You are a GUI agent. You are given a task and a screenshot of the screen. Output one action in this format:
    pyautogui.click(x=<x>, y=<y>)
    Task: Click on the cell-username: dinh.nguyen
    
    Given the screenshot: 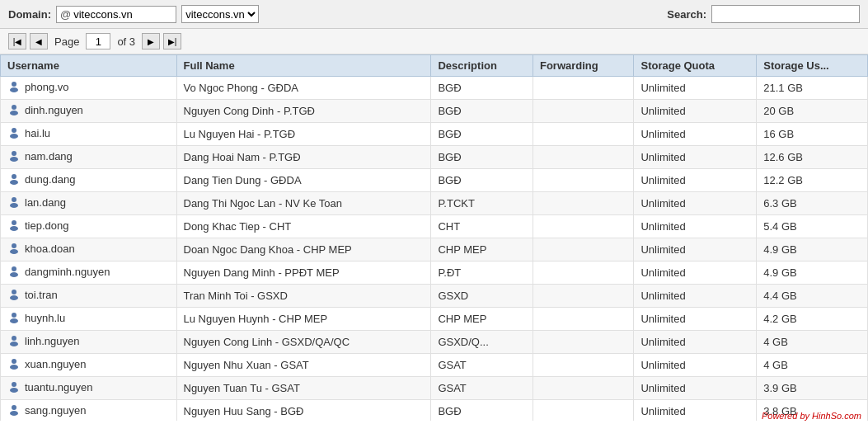 What is the action you would take?
    pyautogui.click(x=89, y=111)
    